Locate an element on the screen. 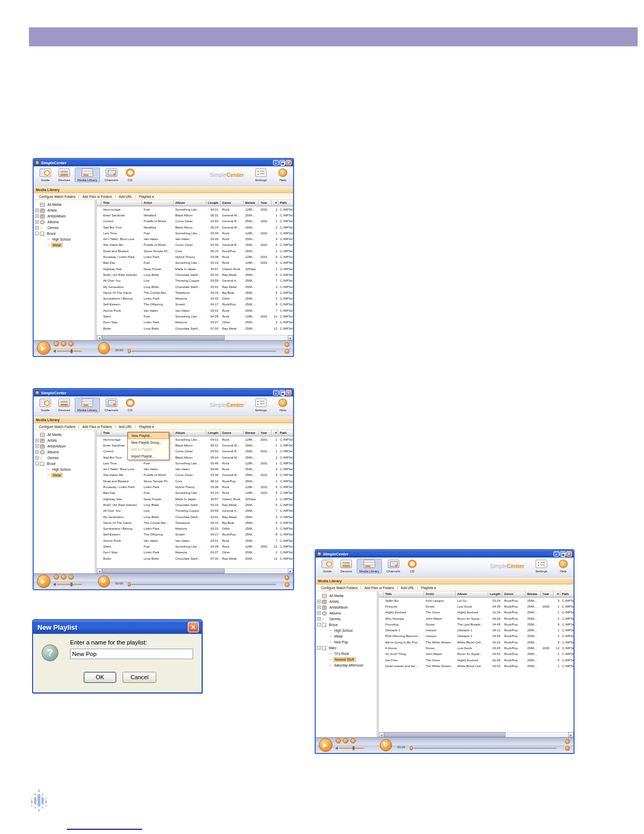  track-row: Dead Leaves and the ... The White Stripe… is located at coordinates (476, 666).